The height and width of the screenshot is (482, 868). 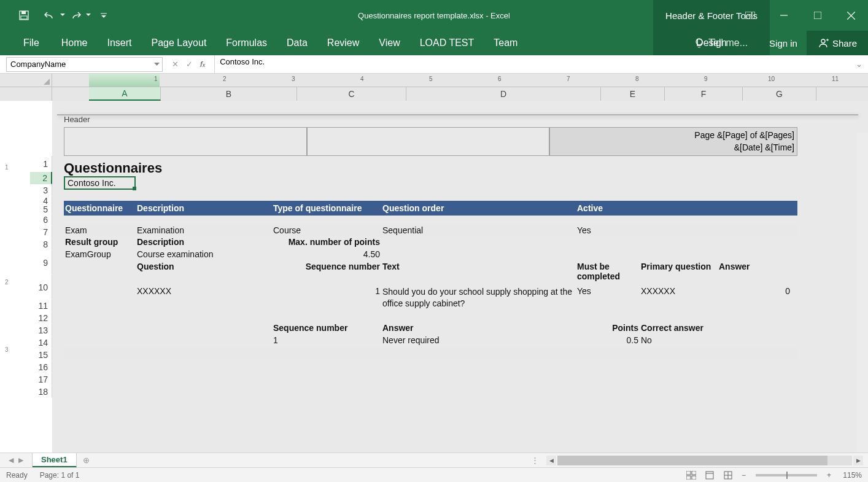 What do you see at coordinates (783, 15) in the screenshot?
I see `minimize-button` at bounding box center [783, 15].